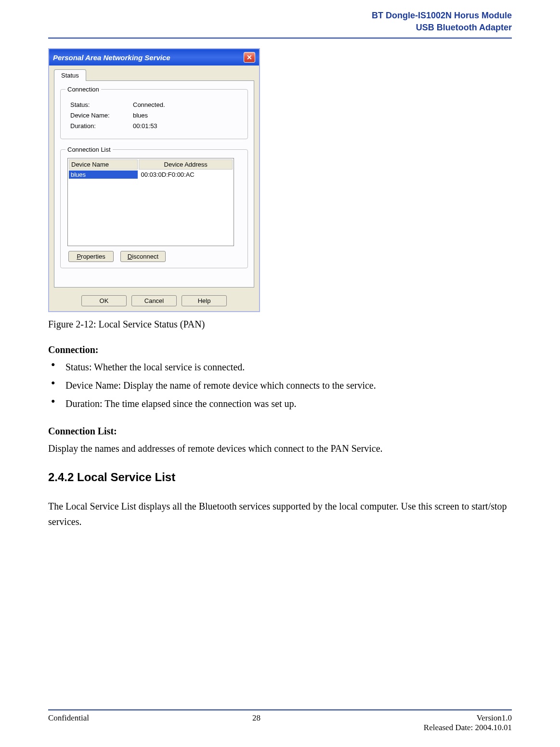  Describe the element at coordinates (145, 126) in the screenshot. I see `duration-value: 00:01:53` at that location.